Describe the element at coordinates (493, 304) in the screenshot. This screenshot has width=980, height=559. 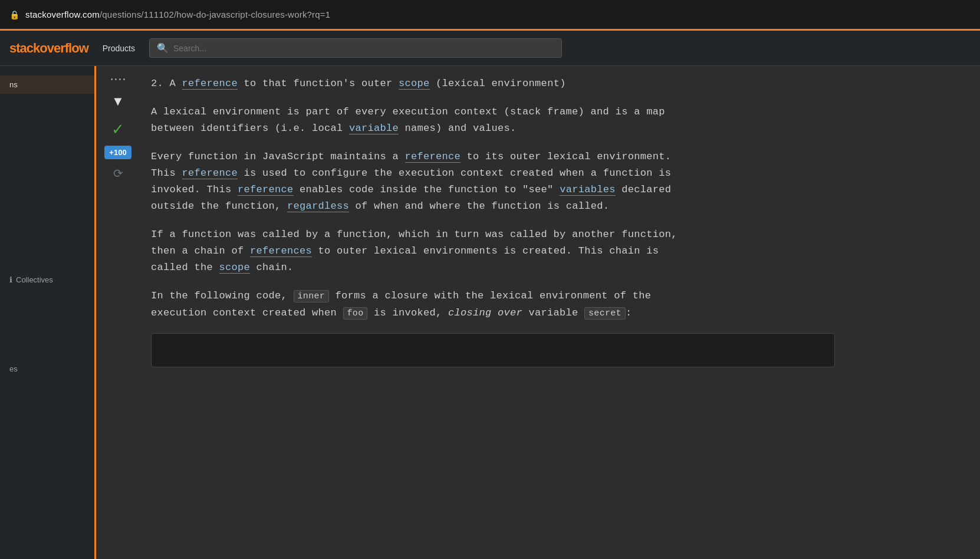
I see `paragraph-4: In the following code, inner forms a clo…` at that location.